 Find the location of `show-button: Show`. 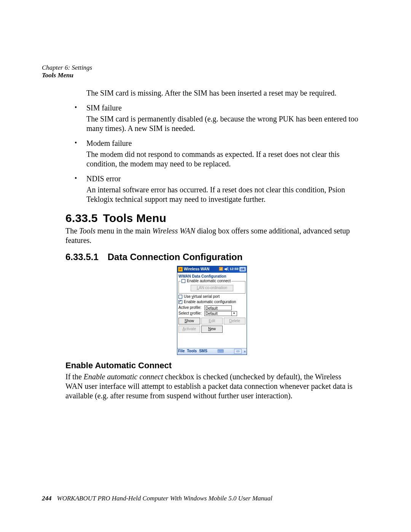

show-button: Show is located at coordinates (190, 321).